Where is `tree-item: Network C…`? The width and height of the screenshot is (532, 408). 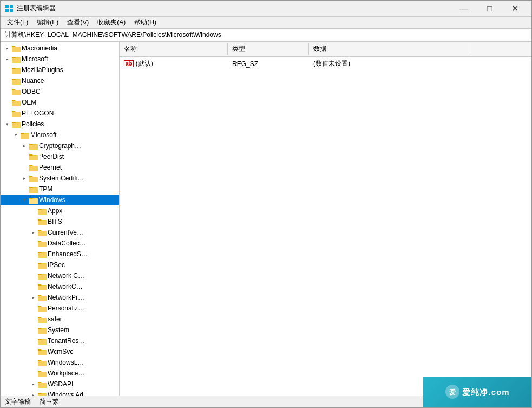 tree-item: Network C… is located at coordinates (60, 276).